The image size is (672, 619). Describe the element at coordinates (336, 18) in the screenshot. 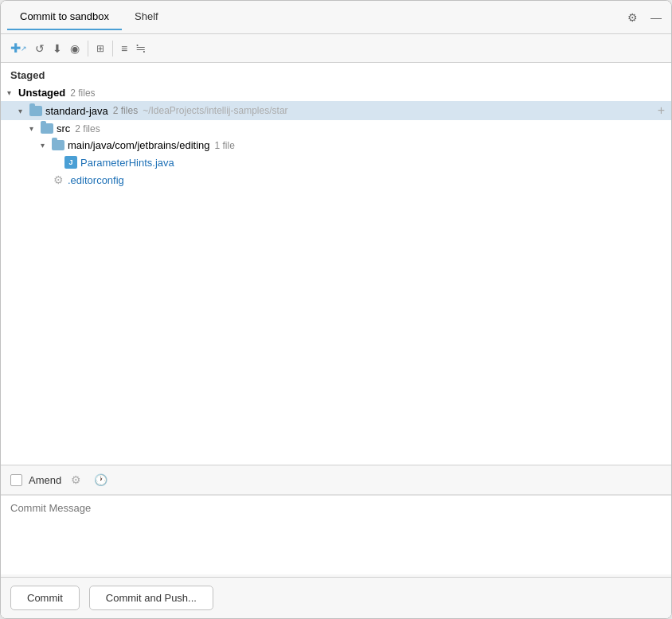

I see `title-bar: Commit to sandbox Shelf ⚙ —` at that location.